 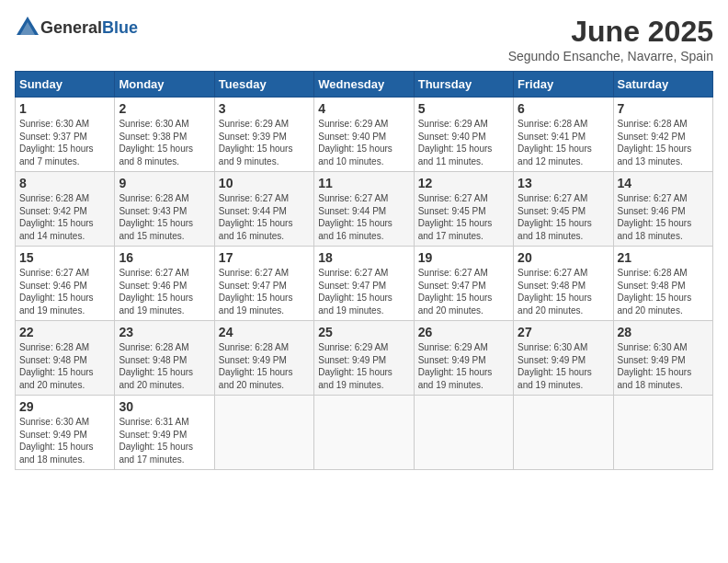 What do you see at coordinates (563, 359) in the screenshot?
I see `calendar-cell: 27Sunrise: 6:30 AMSunset: 9:49 PMDayligh…` at bounding box center [563, 359].